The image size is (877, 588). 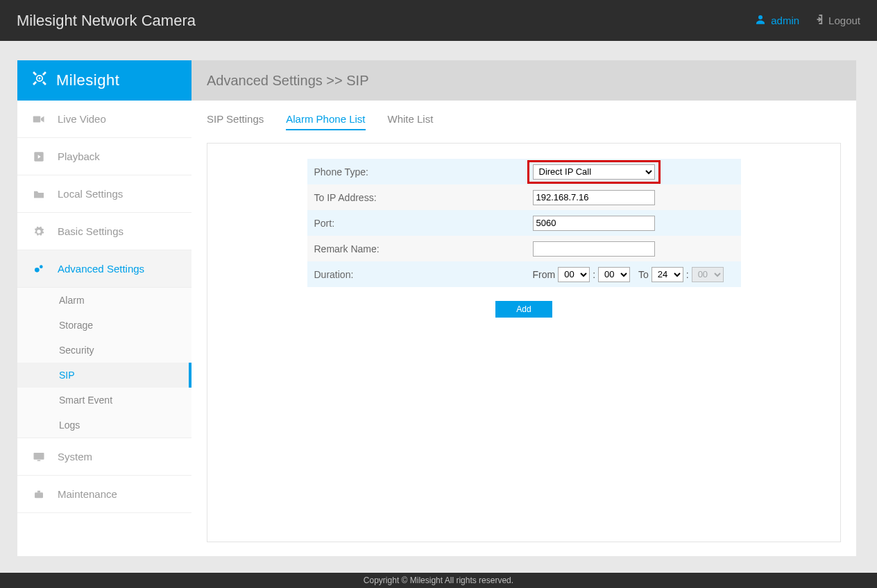 What do you see at coordinates (104, 325) in the screenshot?
I see `subnav-storage: Storage` at bounding box center [104, 325].